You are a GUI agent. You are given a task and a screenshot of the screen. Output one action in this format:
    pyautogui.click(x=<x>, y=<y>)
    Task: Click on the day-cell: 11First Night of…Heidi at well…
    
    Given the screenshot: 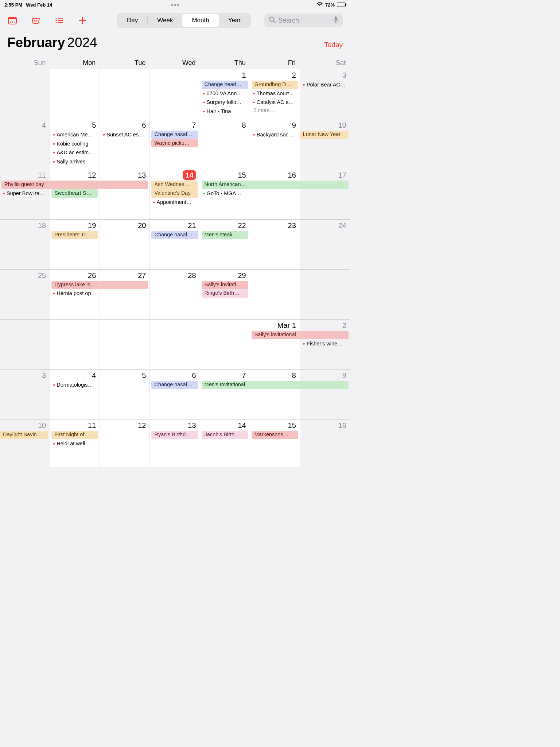 What is the action you would take?
    pyautogui.click(x=75, y=443)
    